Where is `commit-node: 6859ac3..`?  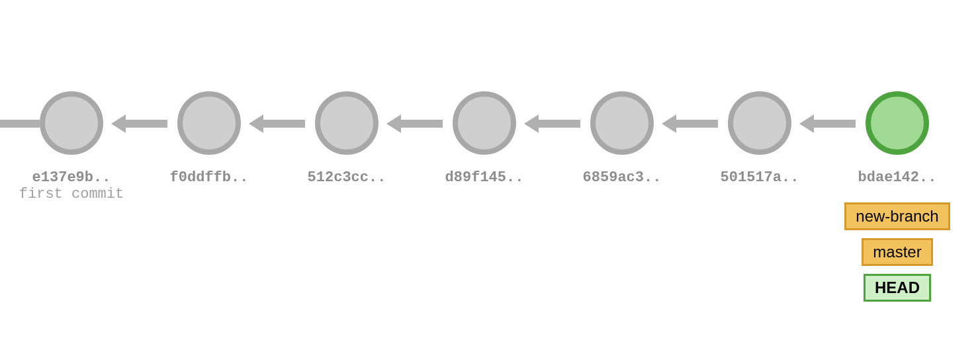 commit-node: 6859ac3.. is located at coordinates (622, 139).